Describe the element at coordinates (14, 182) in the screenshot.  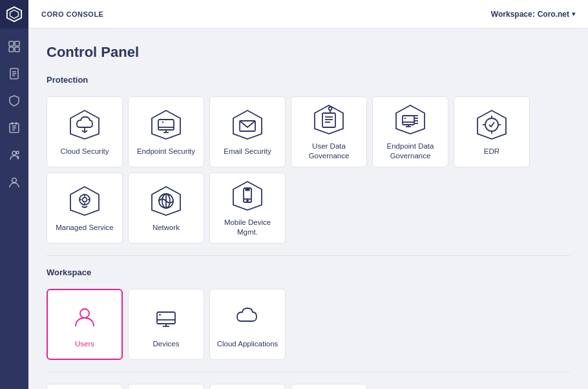
I see `sidebar-item-person` at that location.